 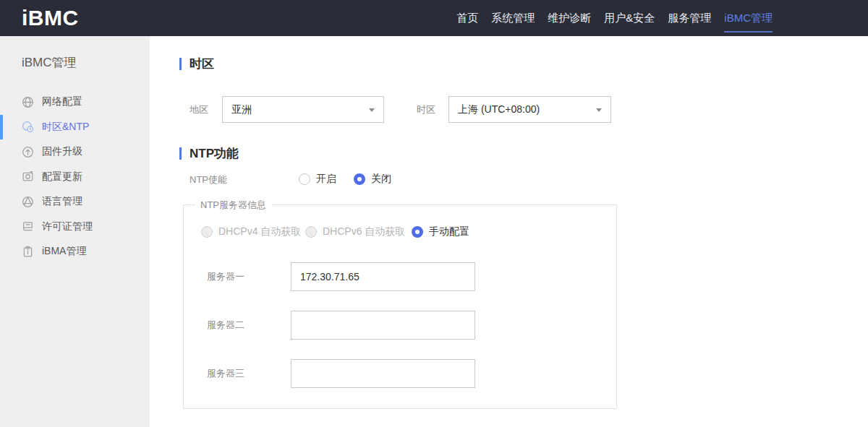 I want to click on sidebar-item-label: 时区&NTP, so click(x=65, y=127).